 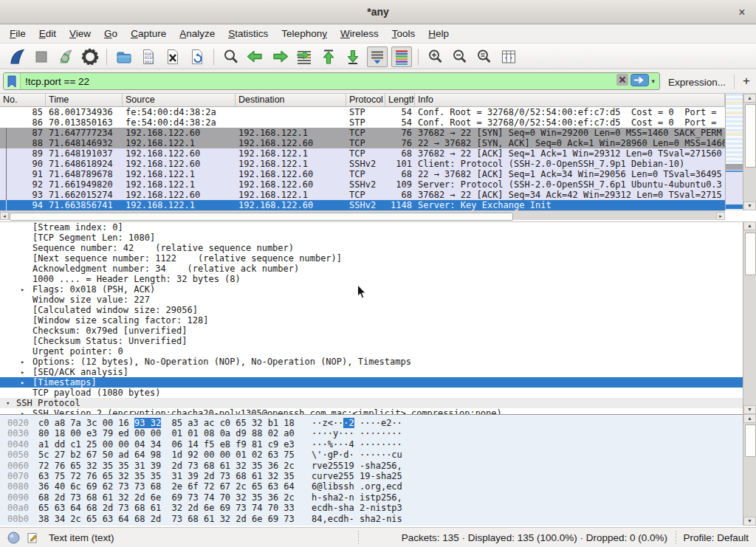 What do you see at coordinates (371, 403) in the screenshot?
I see `detail-row: ▾SSH Protocol` at bounding box center [371, 403].